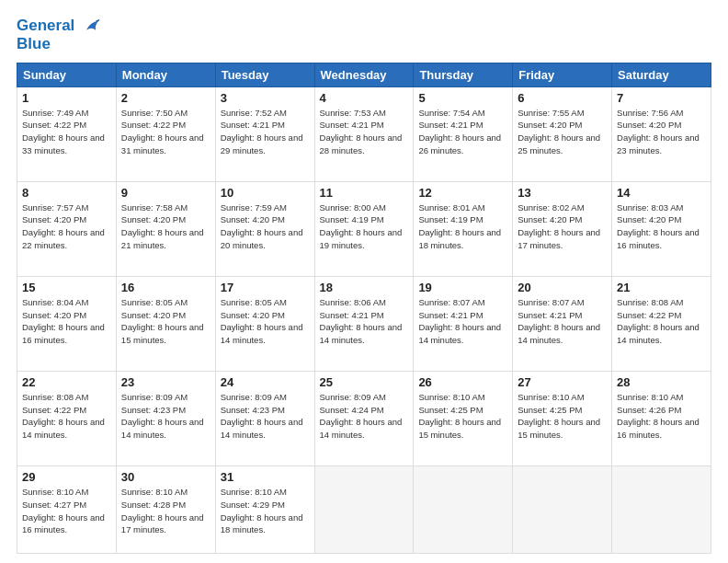 The image size is (728, 563). What do you see at coordinates (364, 228) in the screenshot?
I see `calendar-cell: 11Sunrise: 8:00 AMSunset: 4:19 PMDayligh…` at bounding box center [364, 228].